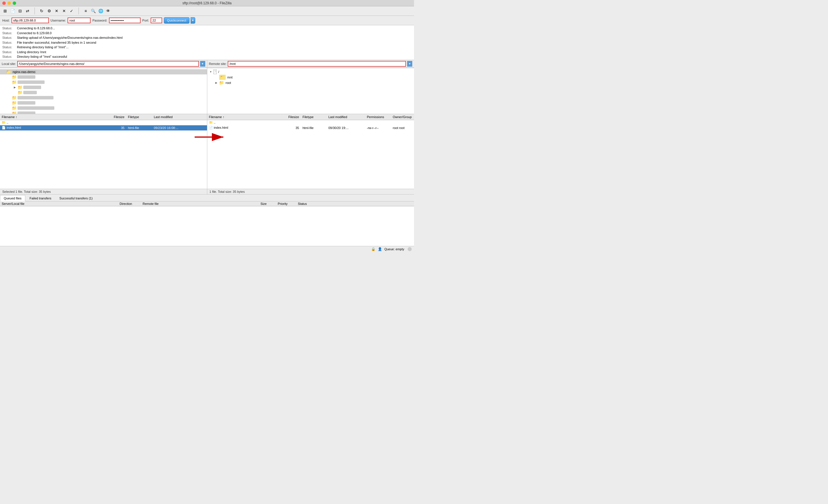 This screenshot has width=828, height=504. Describe the element at coordinates (9, 3) in the screenshot. I see `minimize-button` at that location.